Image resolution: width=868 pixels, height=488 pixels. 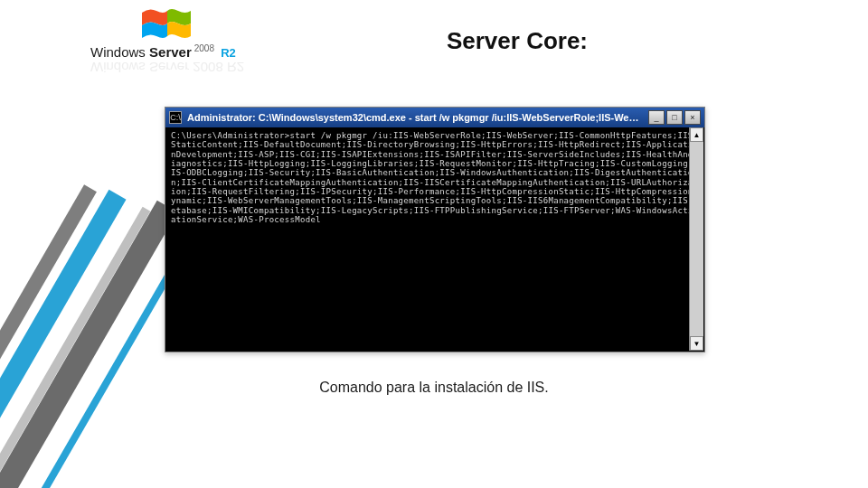 What do you see at coordinates (170, 52) in the screenshot?
I see `brand-server: Server` at bounding box center [170, 52].